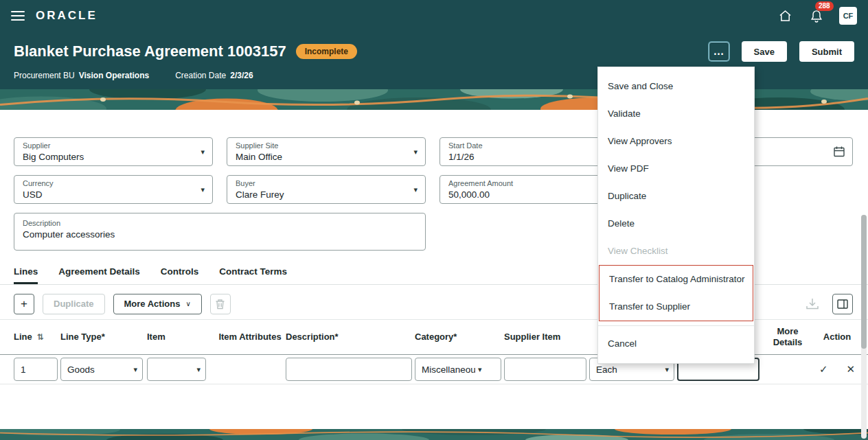 The height and width of the screenshot is (440, 868). I want to click on table-view-actions, so click(829, 304).